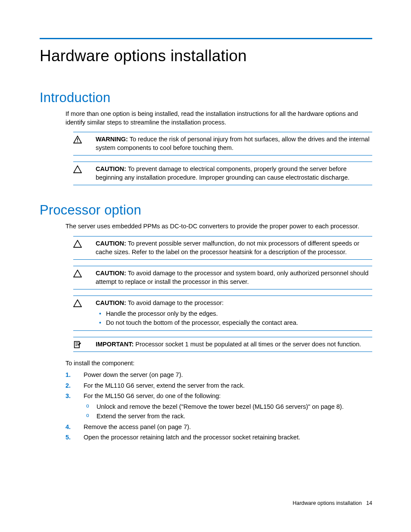  Describe the element at coordinates (228, 416) in the screenshot. I see `sub-step-item: oExtend the server from the rack.` at that location.